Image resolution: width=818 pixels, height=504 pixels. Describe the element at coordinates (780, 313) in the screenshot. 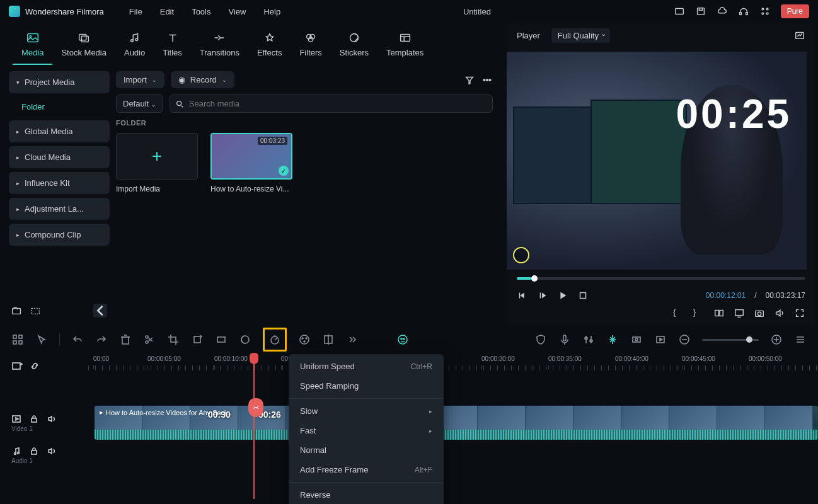

I see `volume-icon` at that location.